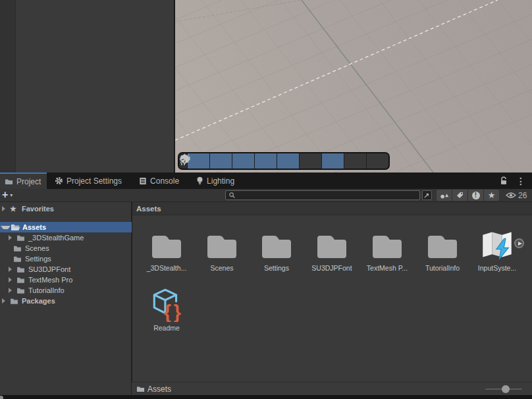  I want to click on project-search-input, so click(328, 195).